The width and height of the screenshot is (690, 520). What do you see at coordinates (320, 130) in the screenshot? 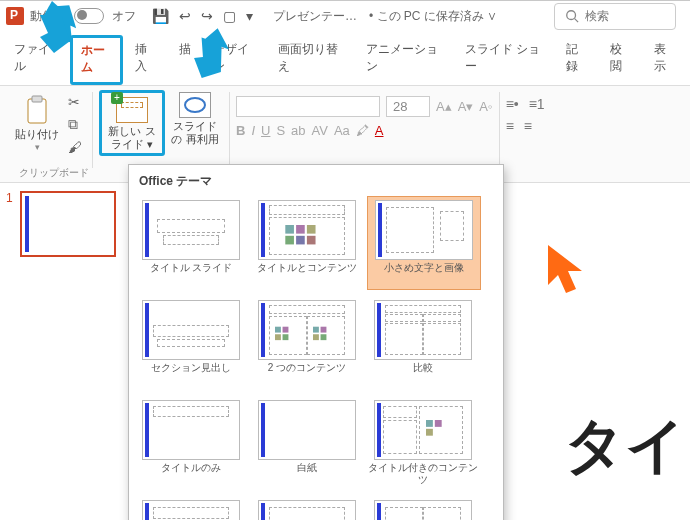
I see `spacing-icon: AV` at bounding box center [320, 130].